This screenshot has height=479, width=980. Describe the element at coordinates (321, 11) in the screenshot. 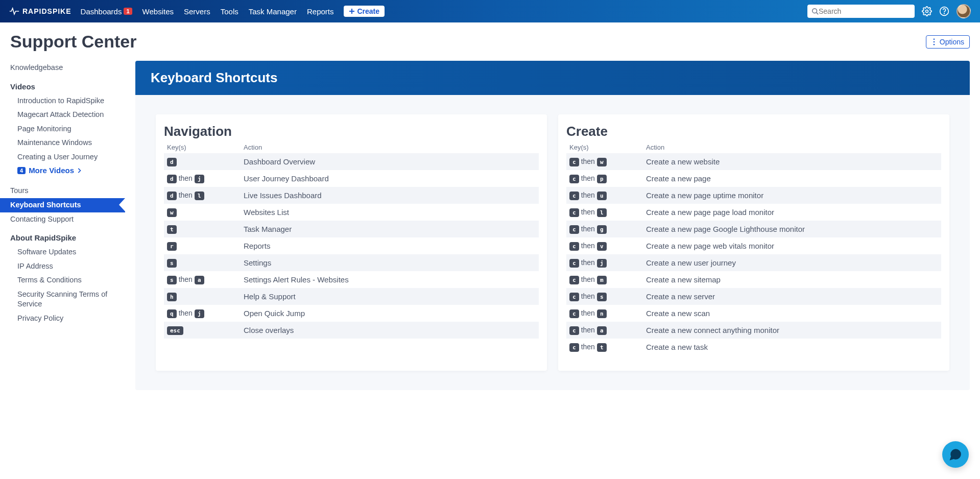

I see `nav-reports: Reports` at that location.